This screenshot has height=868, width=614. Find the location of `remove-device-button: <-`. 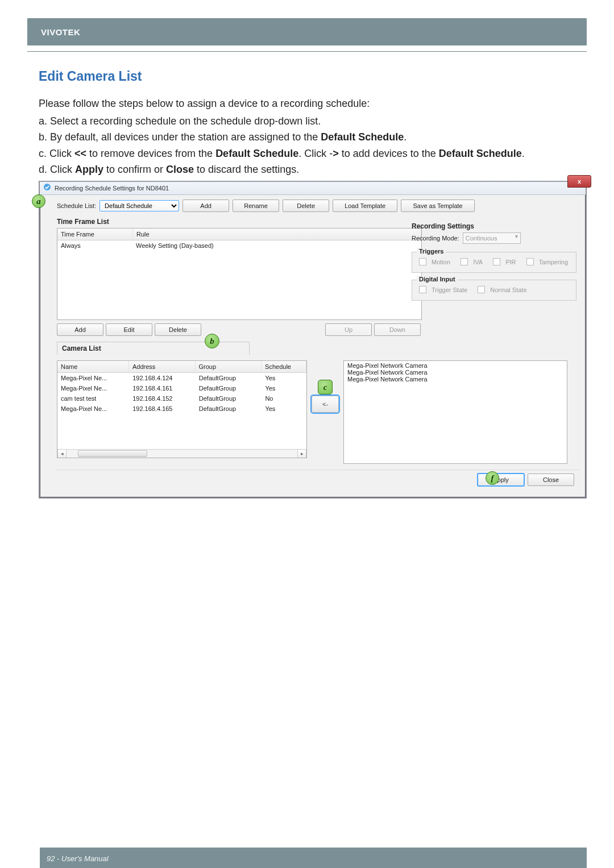

remove-device-button: <- is located at coordinates (325, 404).